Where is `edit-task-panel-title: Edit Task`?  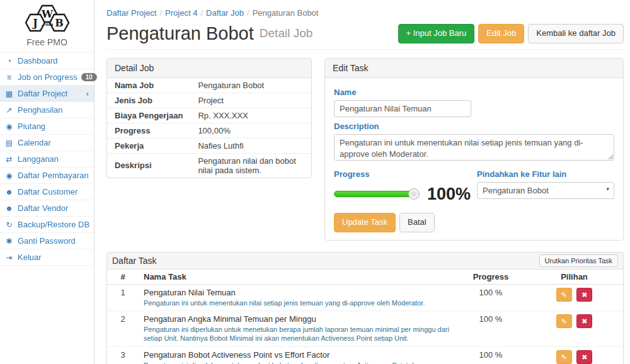 edit-task-panel-title: Edit Task is located at coordinates (474, 68).